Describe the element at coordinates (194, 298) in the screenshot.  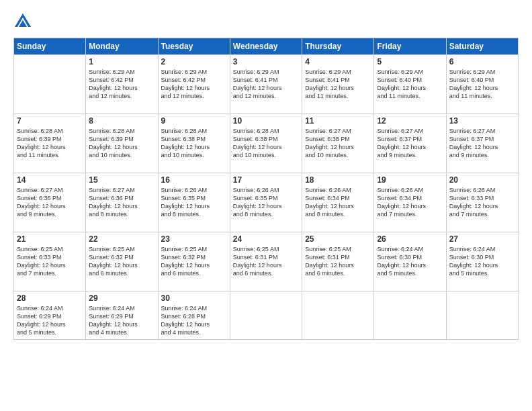
I see `day-number: 30` at that location.